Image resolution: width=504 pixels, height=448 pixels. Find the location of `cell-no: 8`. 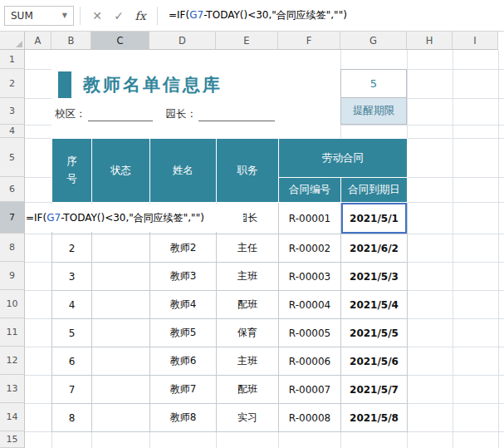

cell-no: 8 is located at coordinates (72, 418).